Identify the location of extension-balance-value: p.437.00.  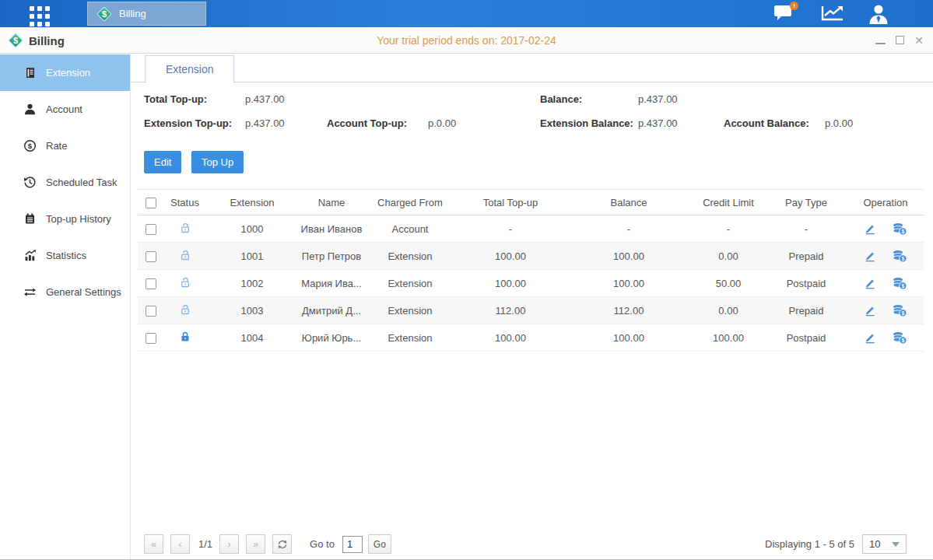
(658, 123).